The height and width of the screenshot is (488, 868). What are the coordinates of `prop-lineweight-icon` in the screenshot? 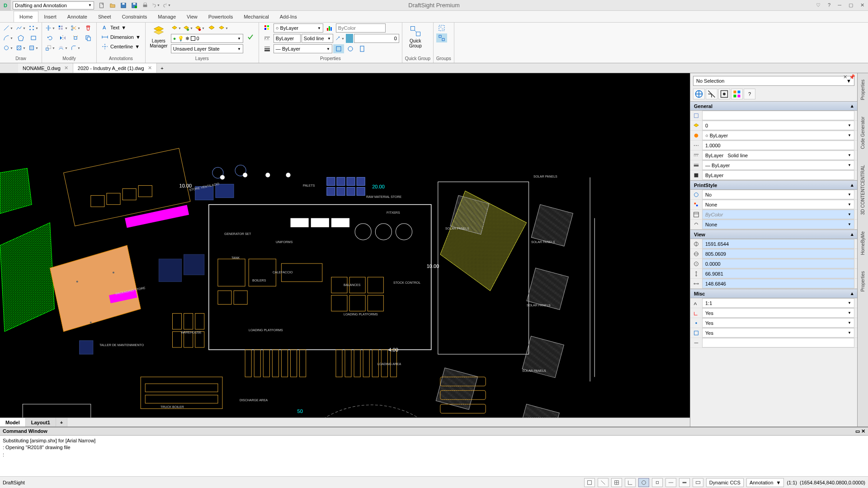 It's located at (267, 49).